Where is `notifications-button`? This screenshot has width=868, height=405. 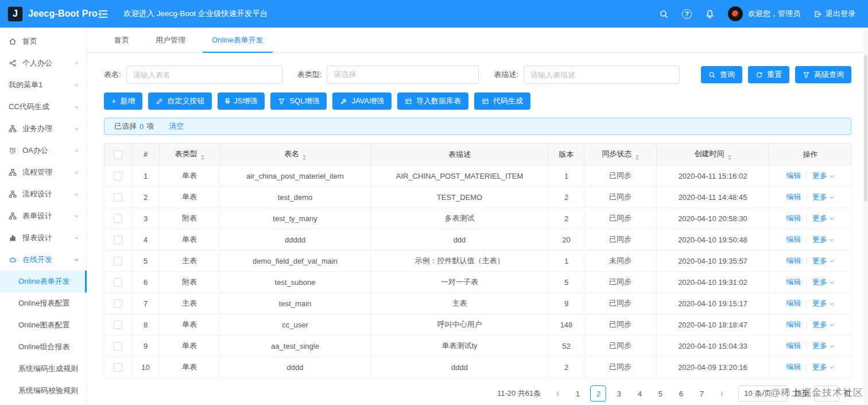 notifications-button is located at coordinates (710, 14).